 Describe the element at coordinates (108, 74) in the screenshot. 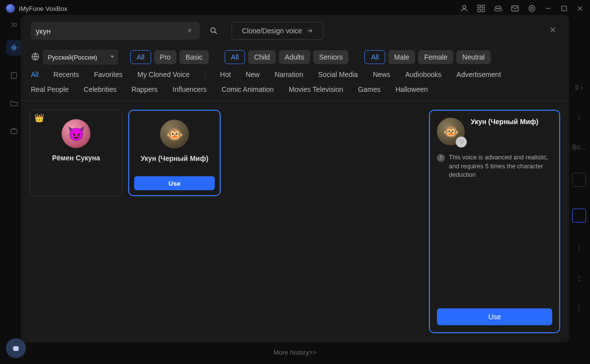

I see `cat-favorites: Favorites` at that location.